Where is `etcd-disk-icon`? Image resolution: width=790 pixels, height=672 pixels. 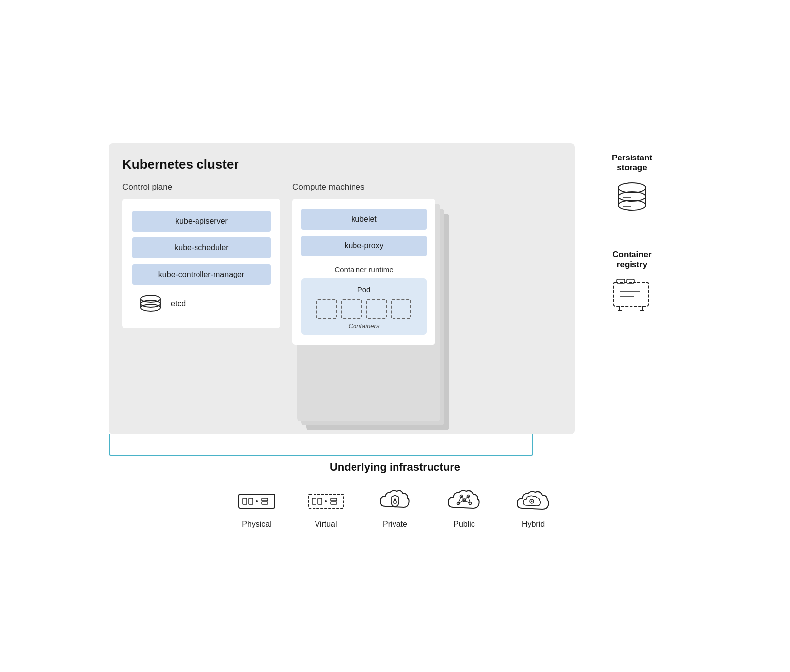 etcd-disk-icon is located at coordinates (151, 304).